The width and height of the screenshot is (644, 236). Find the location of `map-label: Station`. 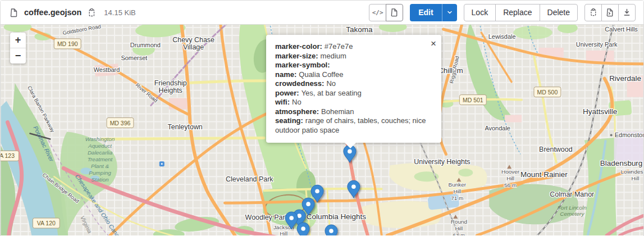

map-label: Station is located at coordinates (100, 180).